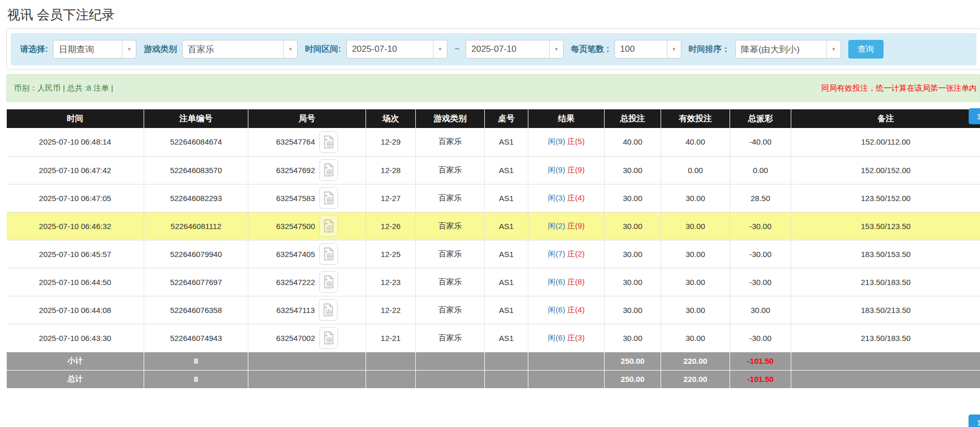 Image resolution: width=980 pixels, height=427 pixels. What do you see at coordinates (557, 254) in the screenshot?
I see `result-player-value: 闲(7)` at bounding box center [557, 254].